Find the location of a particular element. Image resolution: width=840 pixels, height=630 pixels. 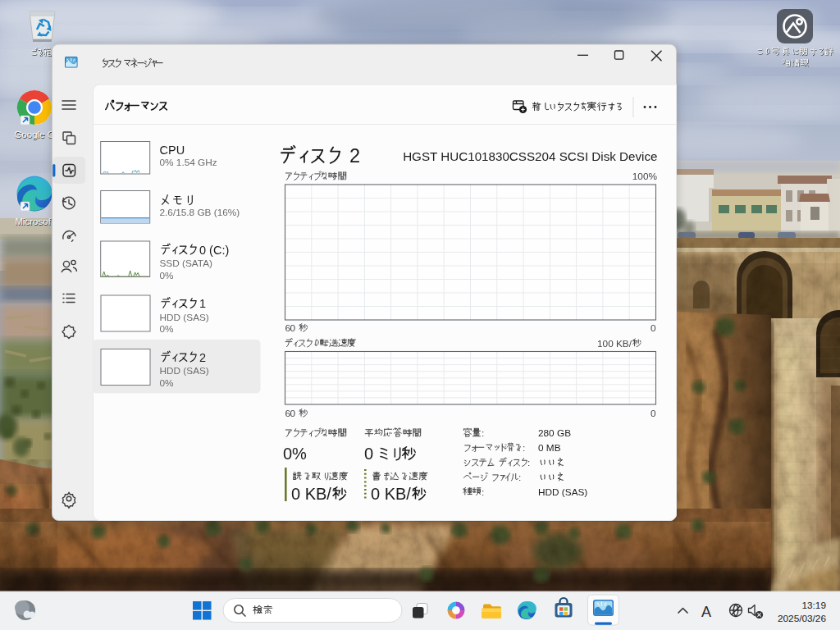

svg-text: 2025/03/26 is located at coordinates (802, 619).